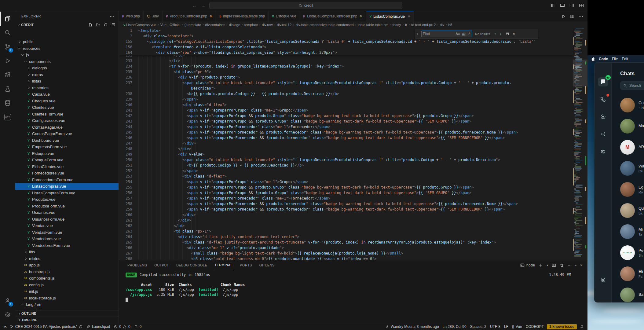 Image resolution: width=644 pixels, height=330 pixels. I want to click on tree-item-bootstrap-js: JSbootstrap.js, so click(67, 272).